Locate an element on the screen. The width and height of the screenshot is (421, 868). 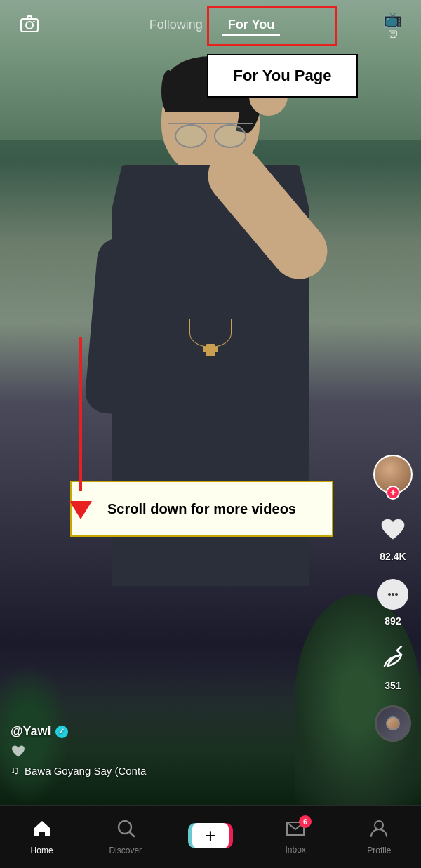
music-info: ♫ Bawa Goyang Say (Conta is located at coordinates (79, 770).